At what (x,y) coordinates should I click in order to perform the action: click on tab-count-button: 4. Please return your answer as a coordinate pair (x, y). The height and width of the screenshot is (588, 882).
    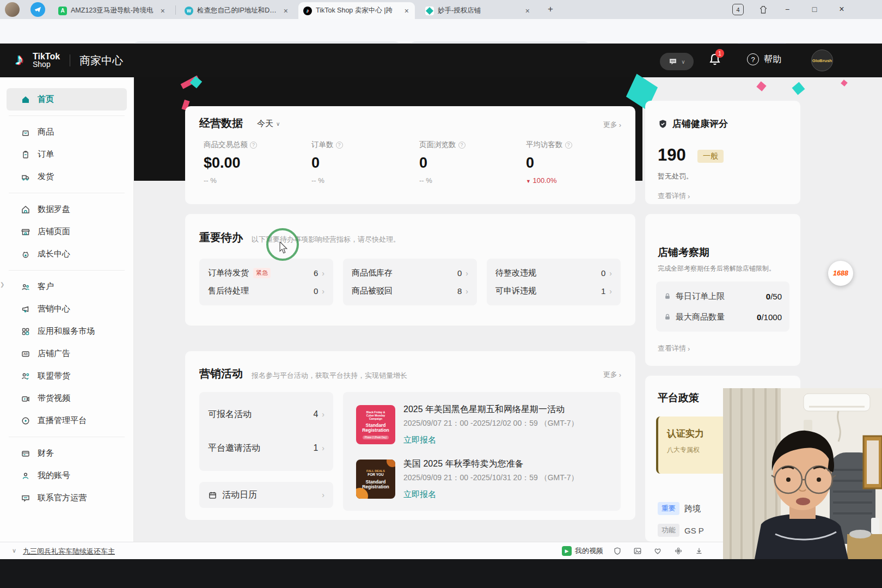
    Looking at the image, I should click on (738, 10).